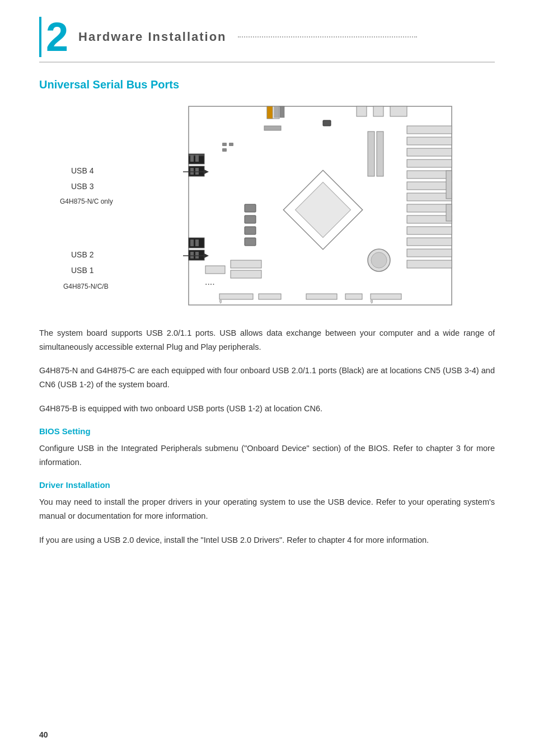 The image size is (534, 756). Describe the element at coordinates (267, 485) in the screenshot. I see `driver-installation-title: Driver Installation` at that location.